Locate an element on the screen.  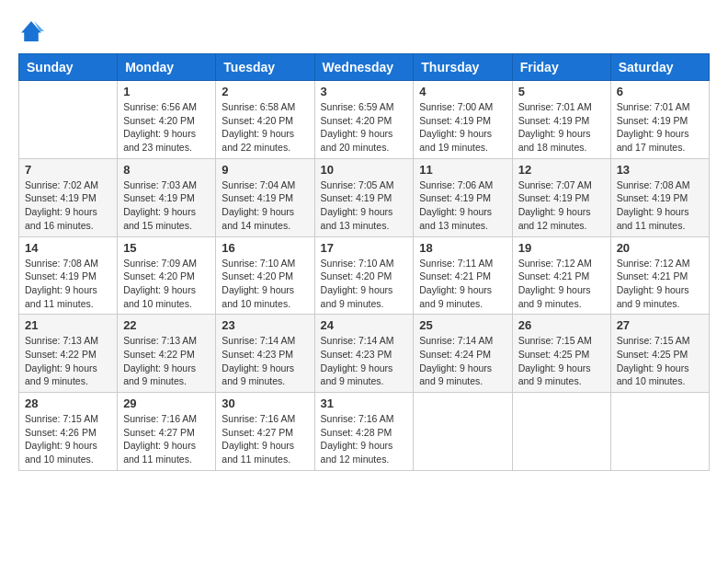
day-info: Sunrise: 7:06 AMSunset: 4:19 PMDaylight:… is located at coordinates (462, 206).